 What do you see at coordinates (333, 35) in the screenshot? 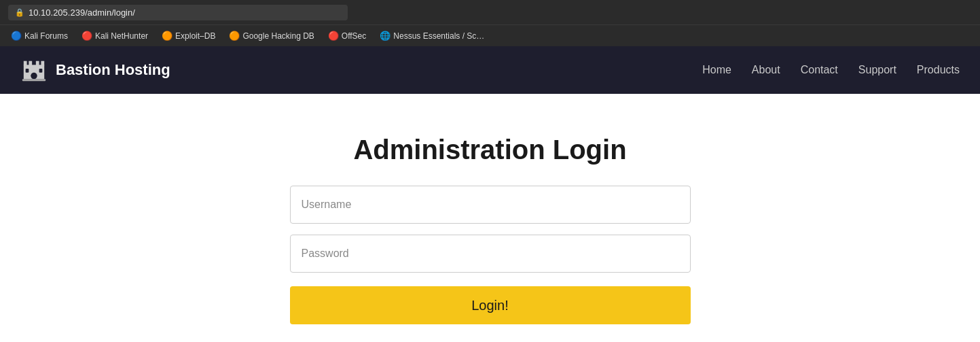
I see `offsec-icon: 🔴` at bounding box center [333, 35].